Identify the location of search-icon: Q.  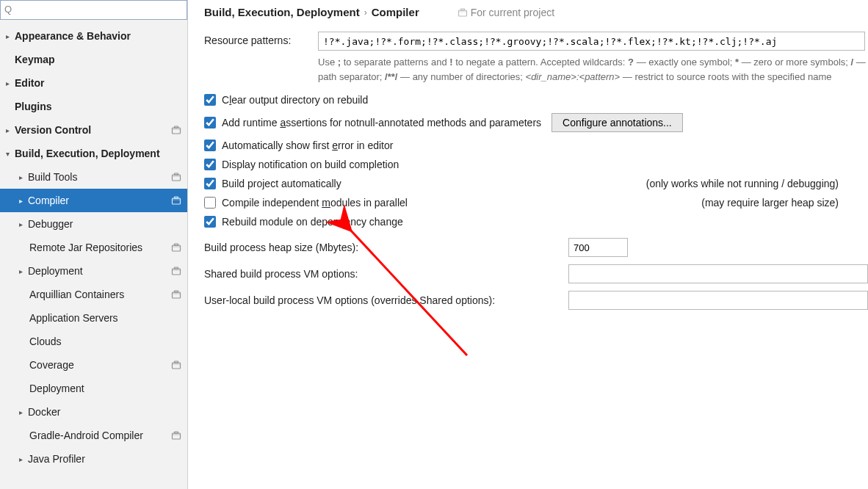
(8, 9).